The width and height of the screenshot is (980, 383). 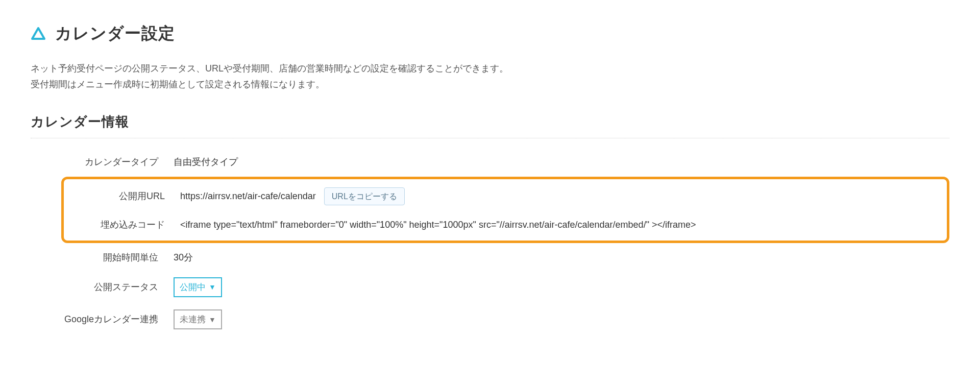 I want to click on description-line-1: ネット予約受付ページの公開ステータス、URLや受付期間、店舗の営業時間などの設定…, so click(x=270, y=68).